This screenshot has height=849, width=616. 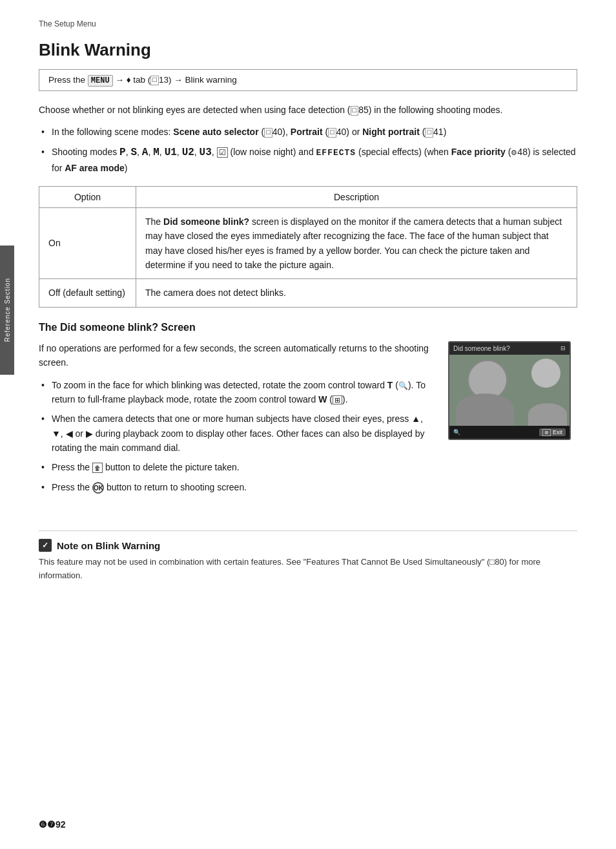 What do you see at coordinates (509, 390) in the screenshot?
I see `screen-body` at bounding box center [509, 390].